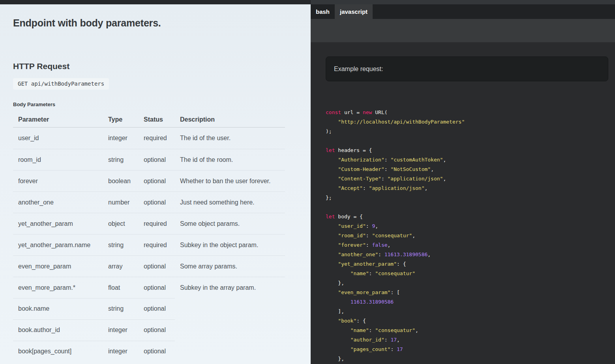 The width and height of the screenshot is (615, 364). Describe the element at coordinates (471, 302) in the screenshot. I see `code-line: 11613.31890586` at that location.